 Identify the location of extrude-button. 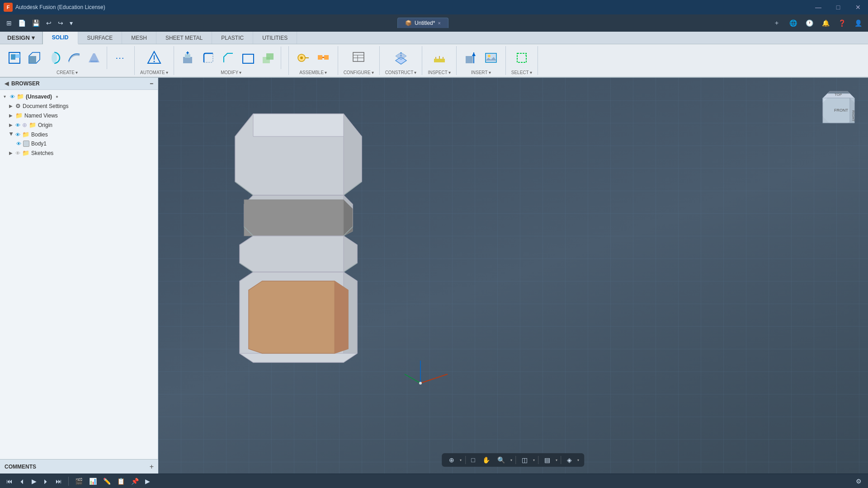
(34, 58).